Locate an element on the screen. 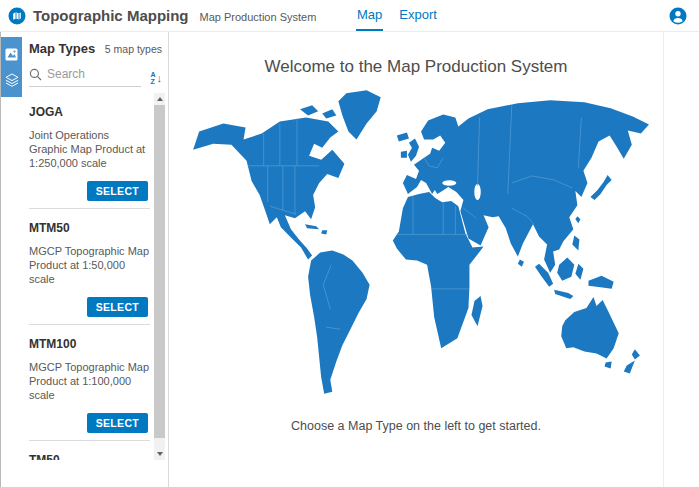 Image resolution: width=699 pixels, height=487 pixels. scrollbar-thumb is located at coordinates (160, 272).